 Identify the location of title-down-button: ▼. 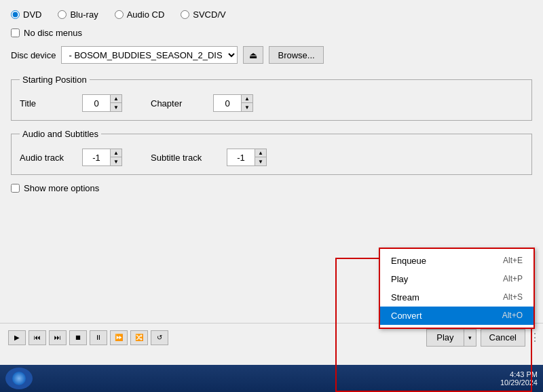
(116, 107).